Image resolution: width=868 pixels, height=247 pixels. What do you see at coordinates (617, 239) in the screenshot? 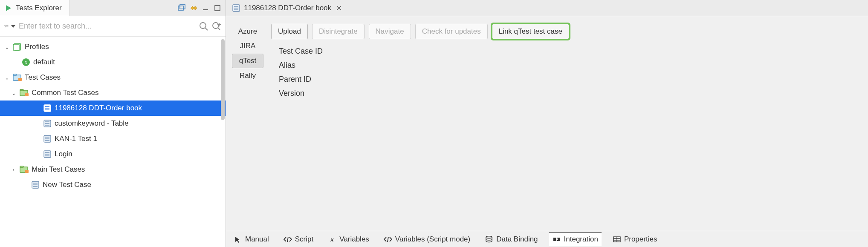
I see `table-icon` at bounding box center [617, 239].